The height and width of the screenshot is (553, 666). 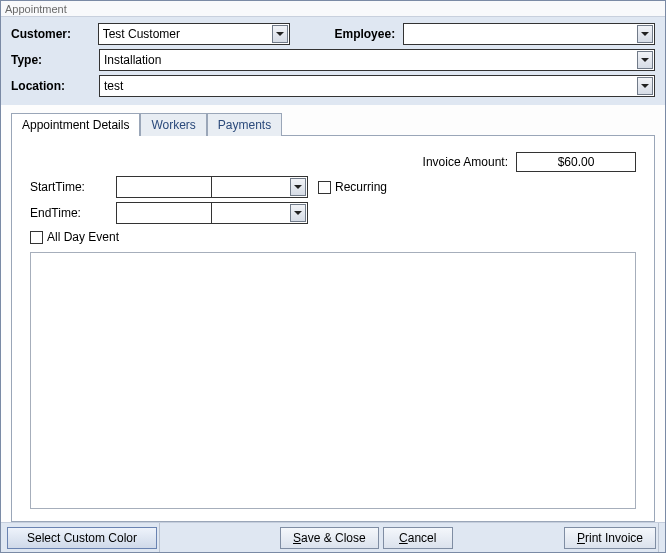 What do you see at coordinates (418, 538) in the screenshot?
I see `cancel-button: Cancel` at bounding box center [418, 538].